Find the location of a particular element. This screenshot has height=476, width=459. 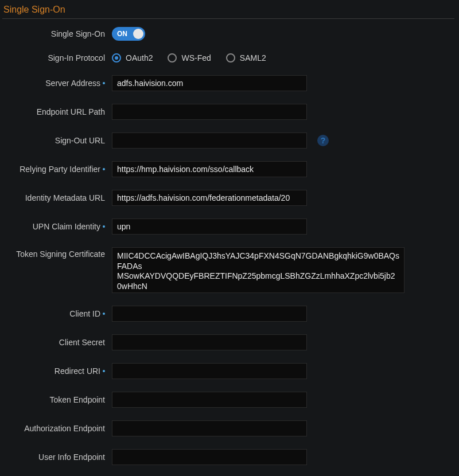

row-client-secret: Client Secret is located at coordinates (228, 342).